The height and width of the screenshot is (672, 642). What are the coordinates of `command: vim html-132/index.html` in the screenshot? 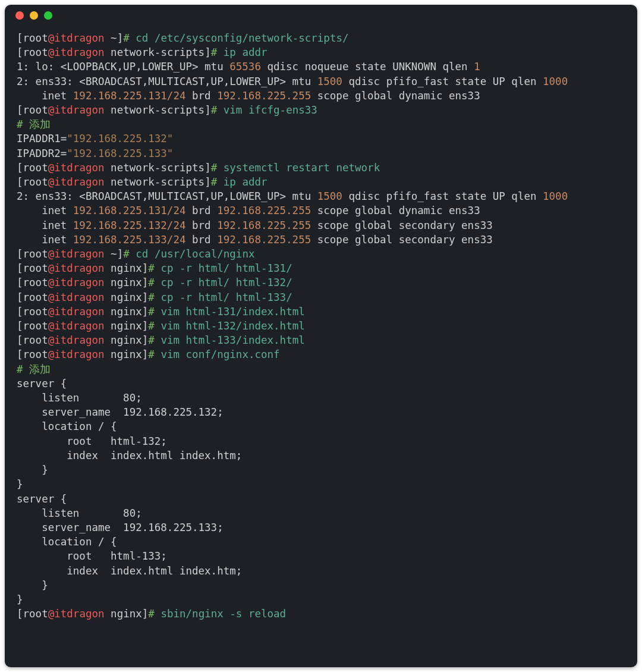 It's located at (232, 326).